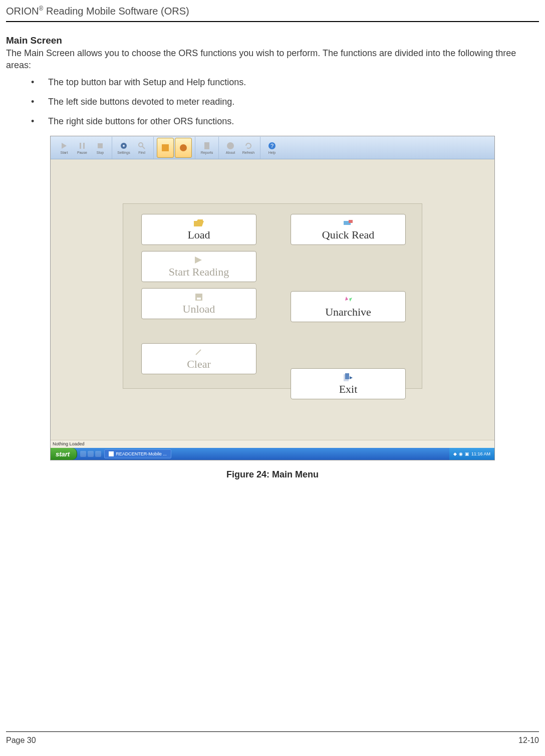 Image resolution: width=545 pixels, height=756 pixels. What do you see at coordinates (272, 296) in the screenshot?
I see `main-button-panel: Load Start Reading Unload Clear` at bounding box center [272, 296].